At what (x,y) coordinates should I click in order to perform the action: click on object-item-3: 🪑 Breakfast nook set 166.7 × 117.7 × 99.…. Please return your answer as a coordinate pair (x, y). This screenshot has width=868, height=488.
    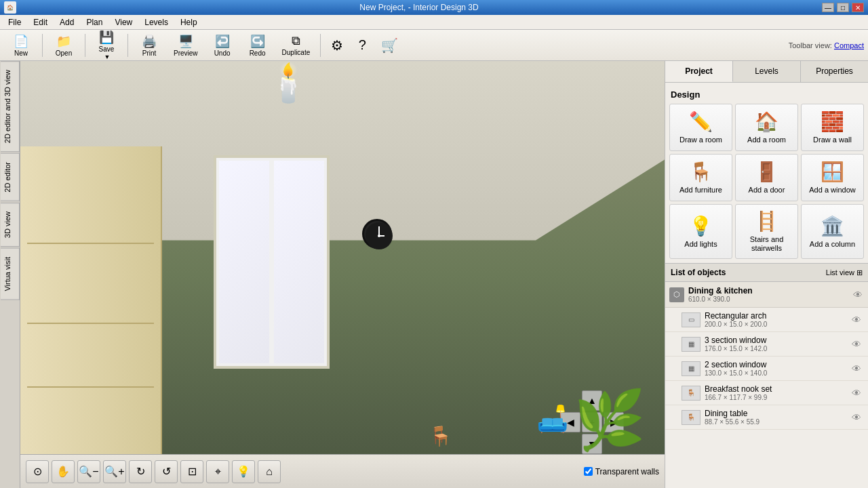
    Looking at the image, I should click on (766, 393).